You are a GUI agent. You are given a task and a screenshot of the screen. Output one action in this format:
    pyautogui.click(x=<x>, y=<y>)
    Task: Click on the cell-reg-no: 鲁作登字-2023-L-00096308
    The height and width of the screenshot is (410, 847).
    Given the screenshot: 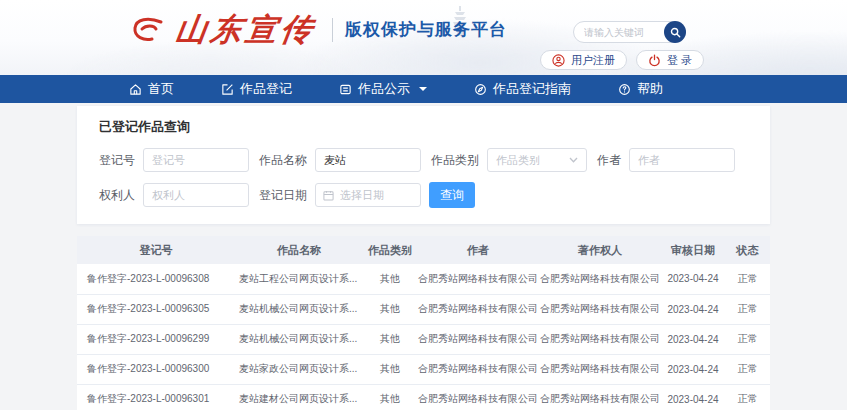 What is the action you would take?
    pyautogui.click(x=156, y=279)
    